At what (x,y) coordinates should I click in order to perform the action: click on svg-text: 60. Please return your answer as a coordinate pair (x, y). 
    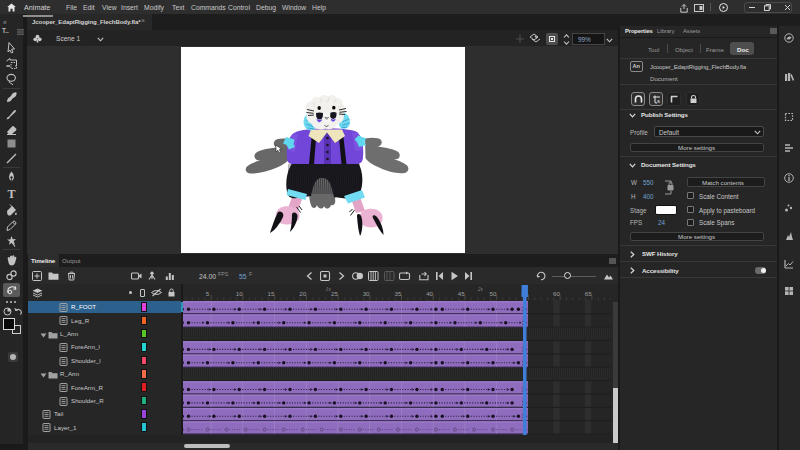
    Looking at the image, I should click on (556, 294).